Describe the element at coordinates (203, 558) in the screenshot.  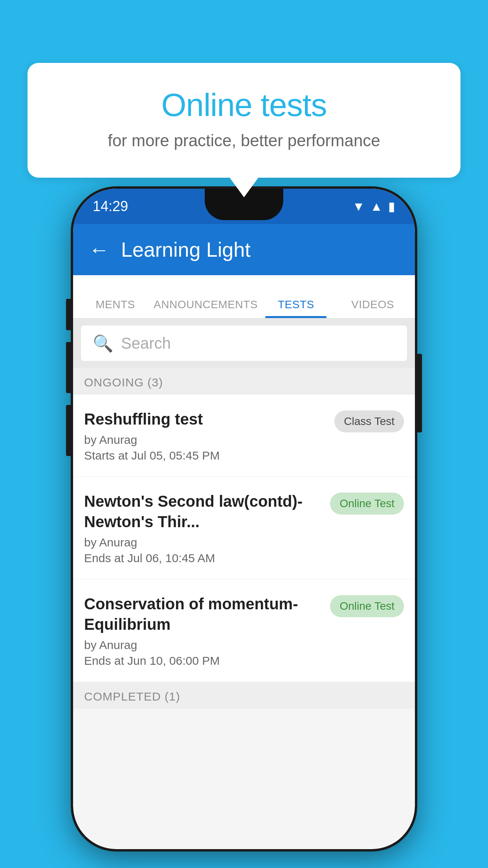
I see `test-time-2: Ends at Jul 06, 10:45 AM` at that location.